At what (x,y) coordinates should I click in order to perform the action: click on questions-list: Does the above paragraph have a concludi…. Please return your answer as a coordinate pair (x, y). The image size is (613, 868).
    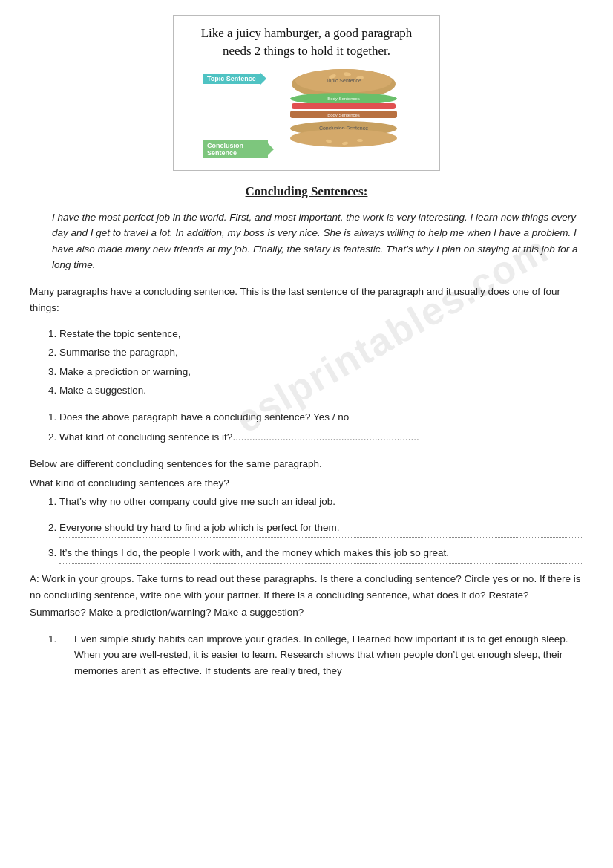
    Looking at the image, I should click on (321, 428).